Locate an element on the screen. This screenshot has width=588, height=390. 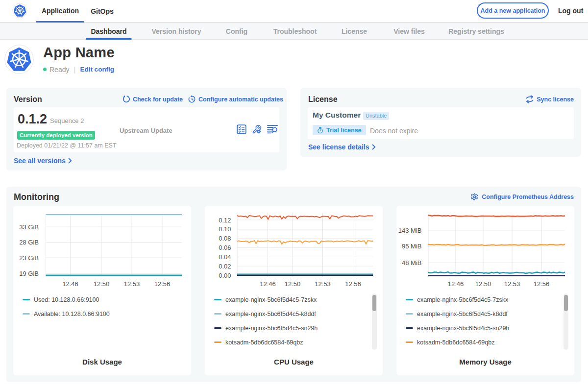
svg-text: 95 MiB is located at coordinates (412, 246).